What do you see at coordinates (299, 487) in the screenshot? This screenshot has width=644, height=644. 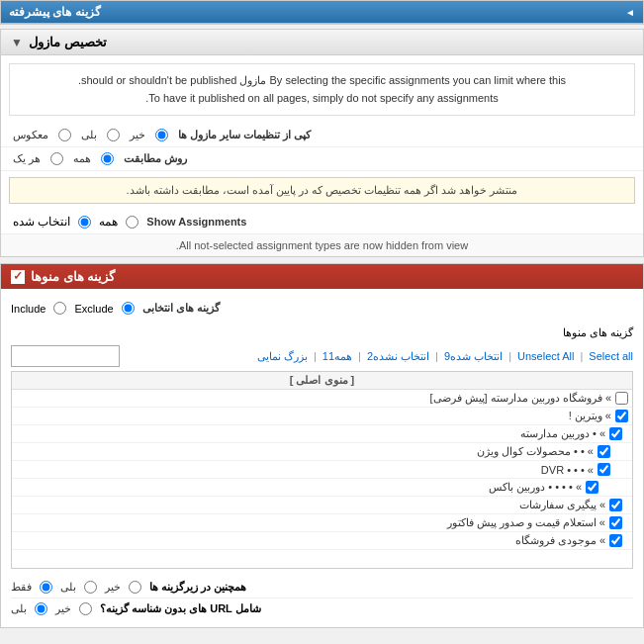 I see `tree-item-label-7: » • • • • دوربین باکس` at bounding box center [299, 487].